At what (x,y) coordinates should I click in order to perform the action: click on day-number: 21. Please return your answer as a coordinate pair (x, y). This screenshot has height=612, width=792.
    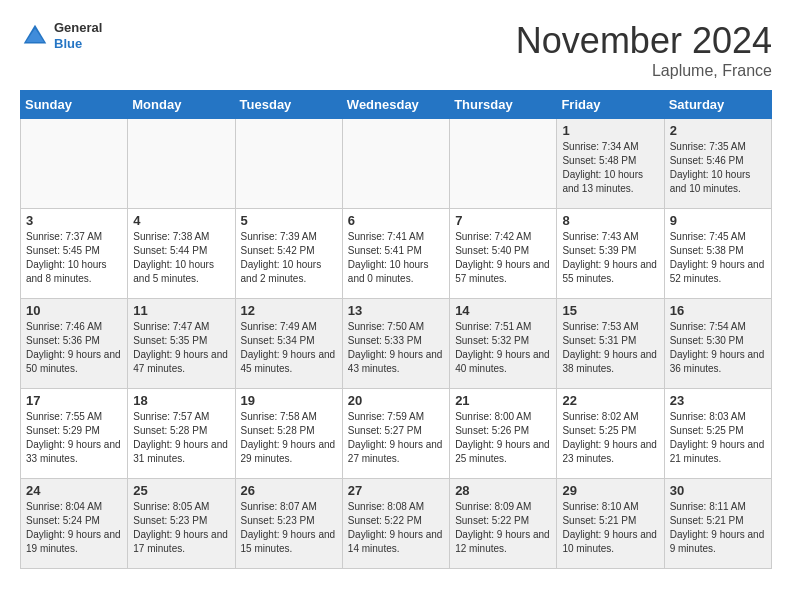
    Looking at the image, I should click on (503, 400).